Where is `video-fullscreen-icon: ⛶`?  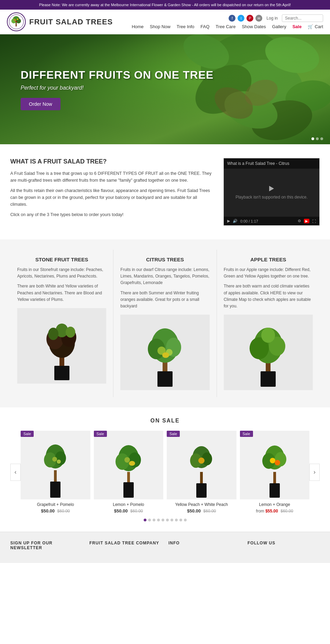
video-fullscreen-icon: ⛶ is located at coordinates (314, 221).